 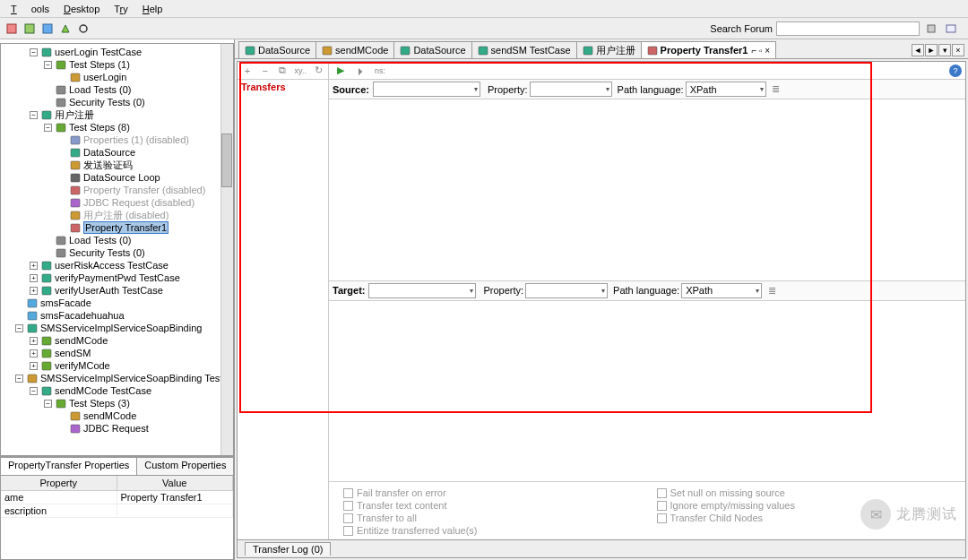 I want to click on tgt-pathlang-combo: XPath▾, so click(x=722, y=290).